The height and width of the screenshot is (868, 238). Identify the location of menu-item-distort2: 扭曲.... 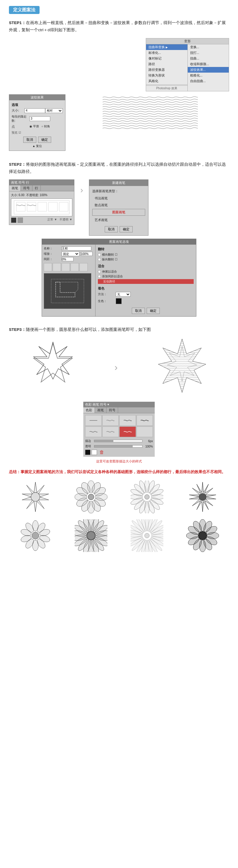
(208, 59).